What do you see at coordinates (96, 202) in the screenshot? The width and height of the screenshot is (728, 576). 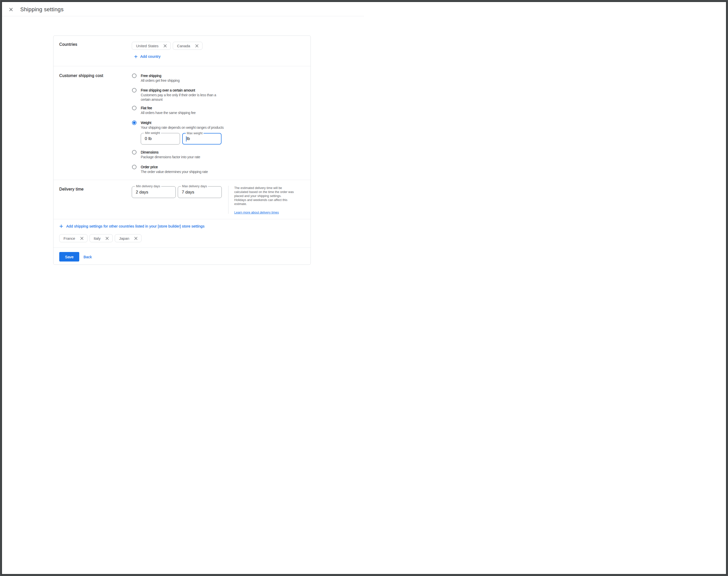 I see `delivery-time-label: Delivery time` at bounding box center [96, 202].